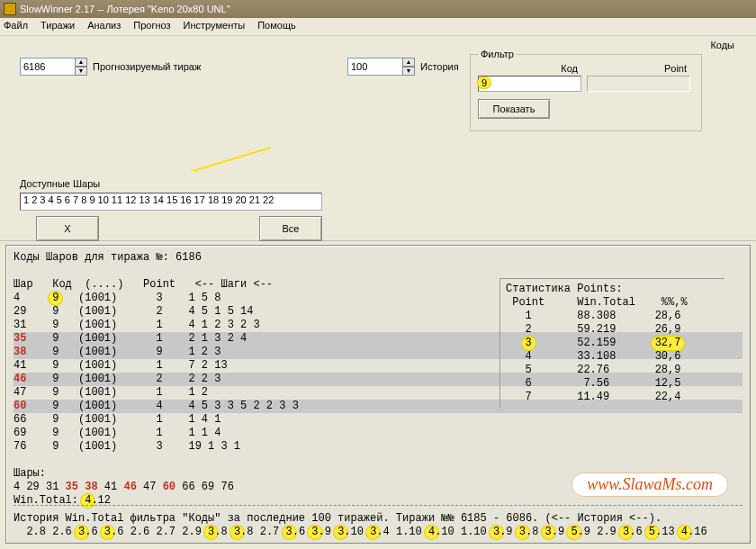 Image resolution: width=756 pixels, height=549 pixels. What do you see at coordinates (612, 302) in the screenshot?
I see `stats-cols: Point Win.Total %%,%` at bounding box center [612, 302].